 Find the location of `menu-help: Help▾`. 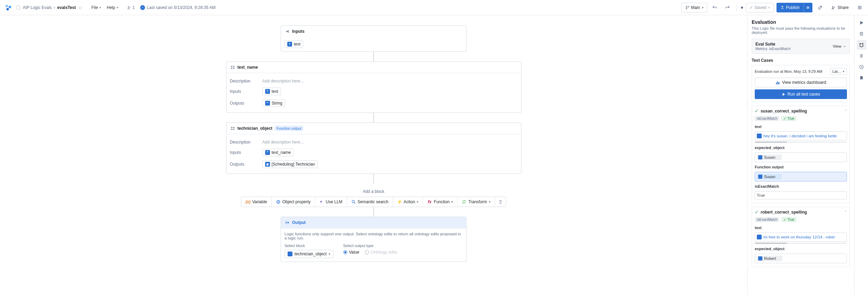

menu-help: Help▾ is located at coordinates (113, 8).